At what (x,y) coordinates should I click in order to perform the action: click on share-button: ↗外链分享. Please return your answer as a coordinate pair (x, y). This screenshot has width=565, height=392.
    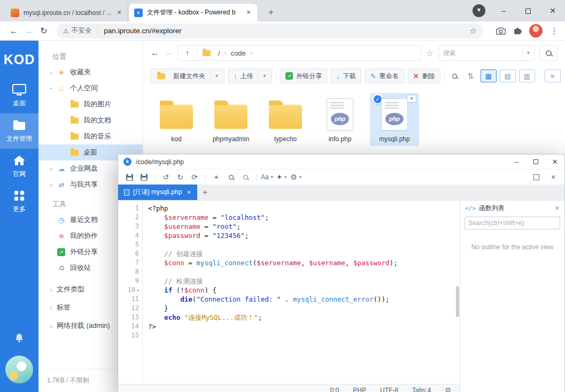
    Looking at the image, I should click on (304, 76).